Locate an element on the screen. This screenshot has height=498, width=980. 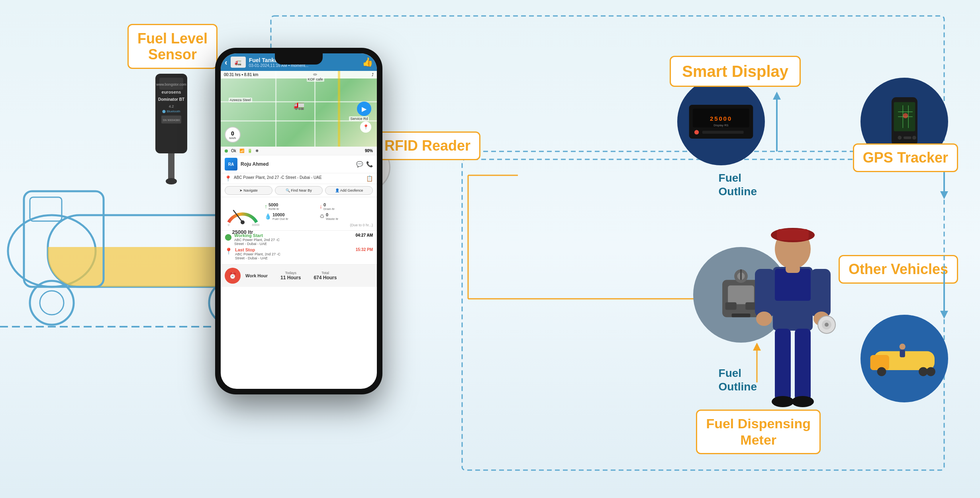
phone-mockup: ‹ 🚛 Fuel Tanker -xxxx 03-01-2024,11:16 A… is located at coordinates (299, 221).